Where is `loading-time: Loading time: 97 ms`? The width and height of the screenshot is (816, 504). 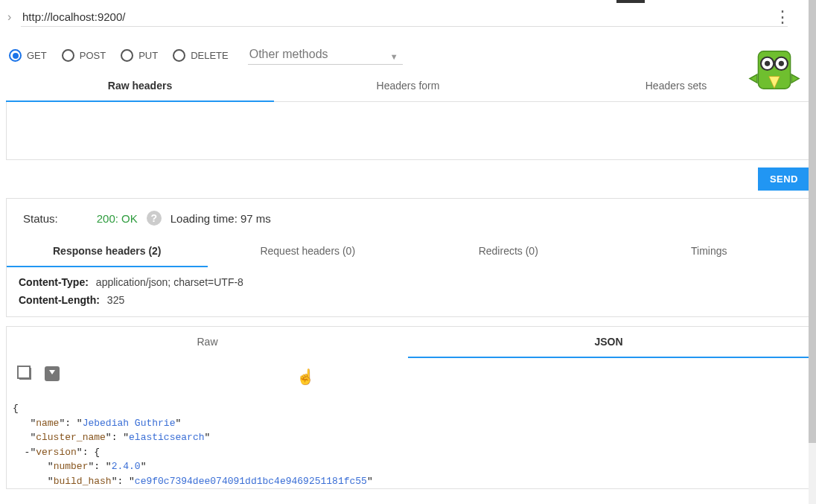
loading-time: Loading time: 97 ms is located at coordinates (220, 219).